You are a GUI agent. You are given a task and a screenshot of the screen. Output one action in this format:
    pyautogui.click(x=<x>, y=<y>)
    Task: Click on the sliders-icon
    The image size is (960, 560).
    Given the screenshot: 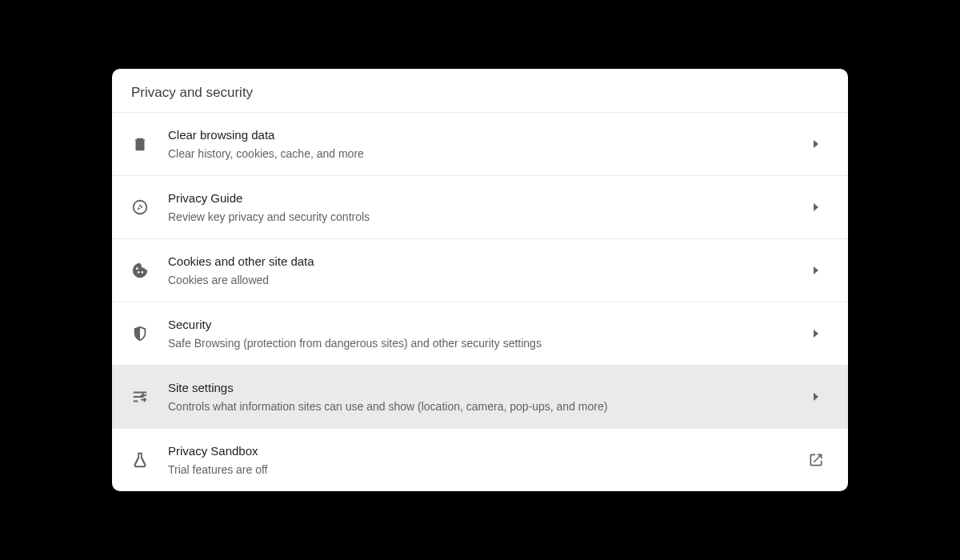 What is the action you would take?
    pyautogui.click(x=150, y=397)
    